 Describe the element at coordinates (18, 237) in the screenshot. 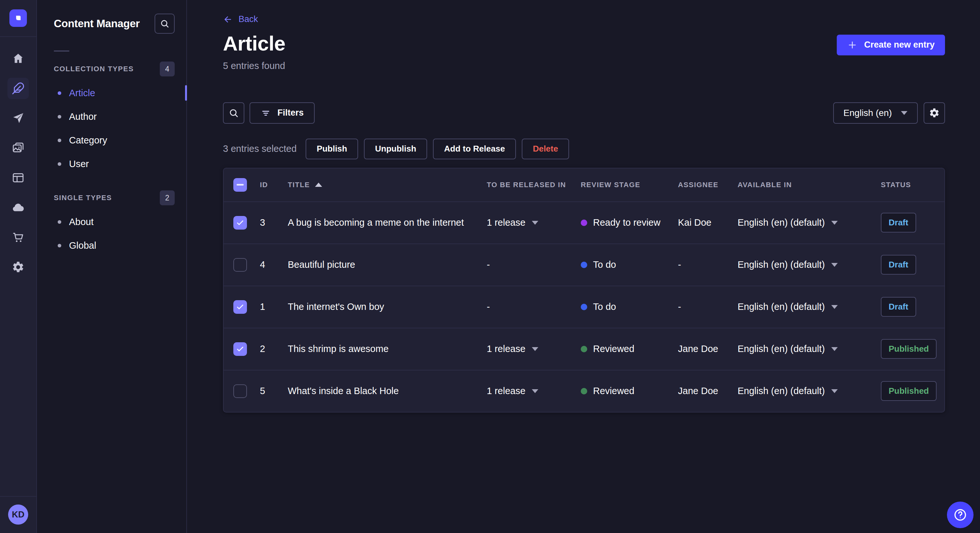

I see `rail-item-marketplace` at that location.